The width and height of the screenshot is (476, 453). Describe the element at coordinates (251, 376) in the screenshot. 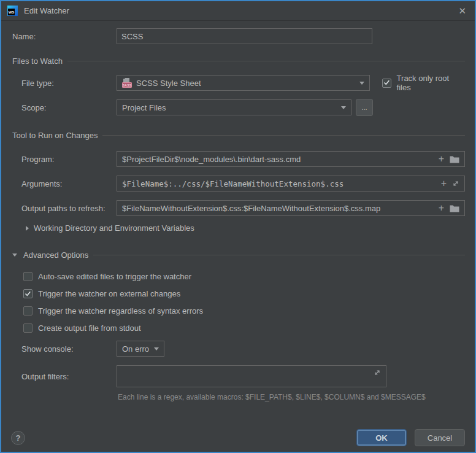

I see `output-filters-input` at that location.